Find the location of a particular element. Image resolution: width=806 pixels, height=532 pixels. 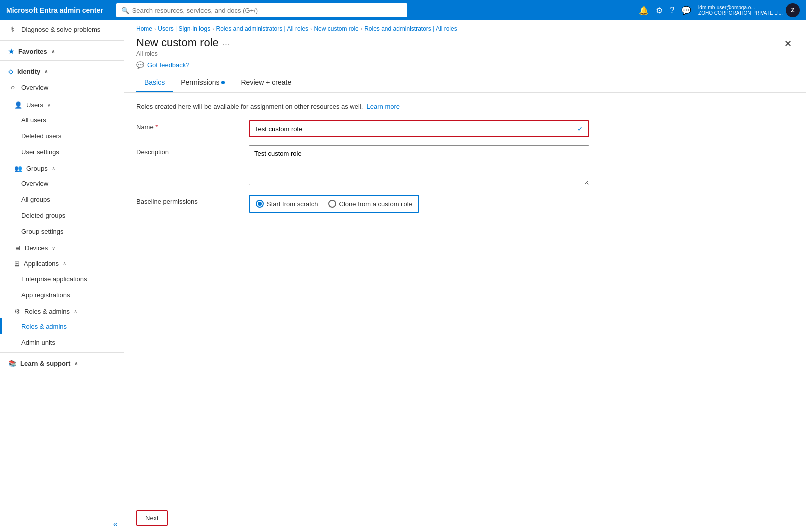

bell-icon: 🔔 is located at coordinates (644, 10).